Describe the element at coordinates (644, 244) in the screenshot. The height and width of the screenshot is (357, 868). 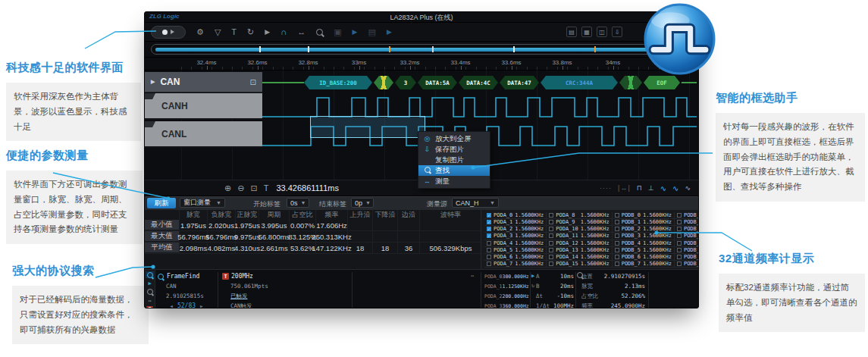
I see `freq-channel-row: PODB_4 1.5600KHz` at that location.